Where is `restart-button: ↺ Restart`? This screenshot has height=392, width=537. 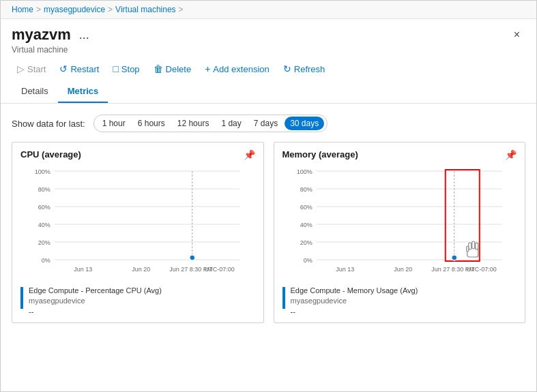
restart-button: ↺ Restart is located at coordinates (79, 69).